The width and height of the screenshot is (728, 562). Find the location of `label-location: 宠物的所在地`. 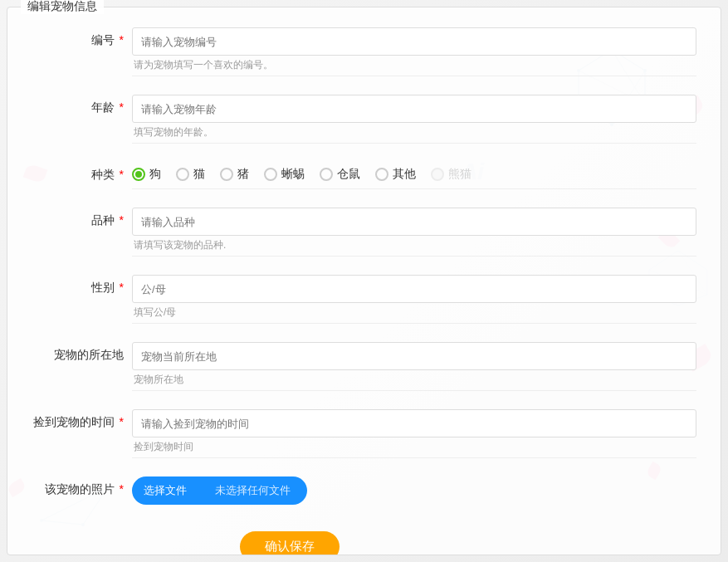

label-location: 宠物的所在地 is located at coordinates (78, 352).